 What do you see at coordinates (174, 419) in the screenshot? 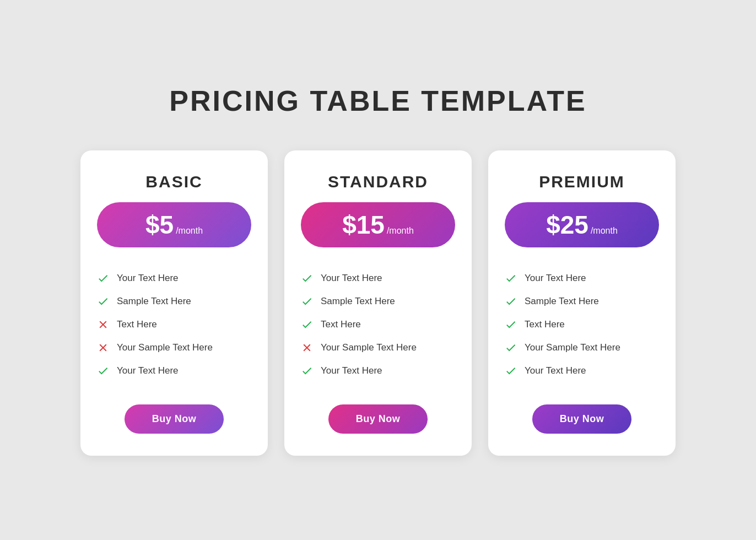
I see `buy-button-basic: Buy Now` at bounding box center [174, 419].